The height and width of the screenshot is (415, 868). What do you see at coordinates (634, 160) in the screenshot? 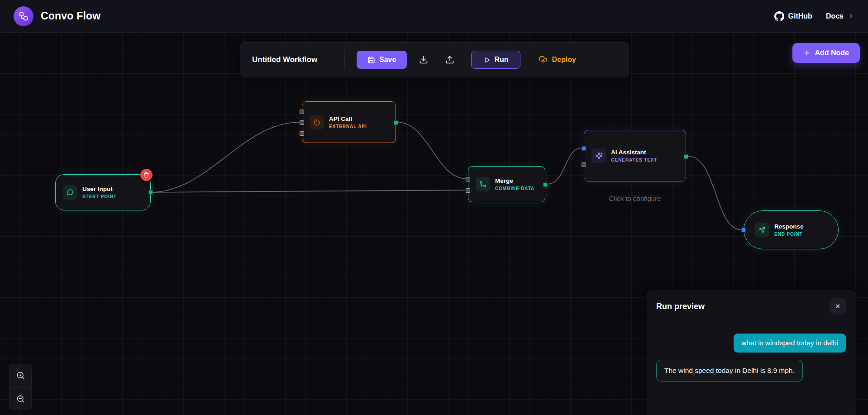
I see `node-subtitle: GENERATES TEXT` at bounding box center [634, 160].